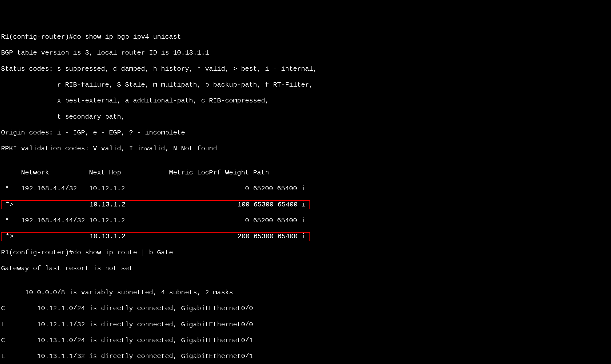  Describe the element at coordinates (306, 101) in the screenshot. I see `output-line: x best-external, a additional-path, c RI…` at that location.